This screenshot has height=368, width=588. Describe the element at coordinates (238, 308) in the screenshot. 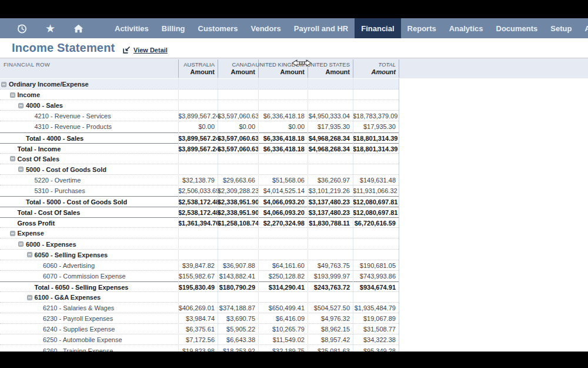

I see `amount-cell: $374,188.87` at that location.